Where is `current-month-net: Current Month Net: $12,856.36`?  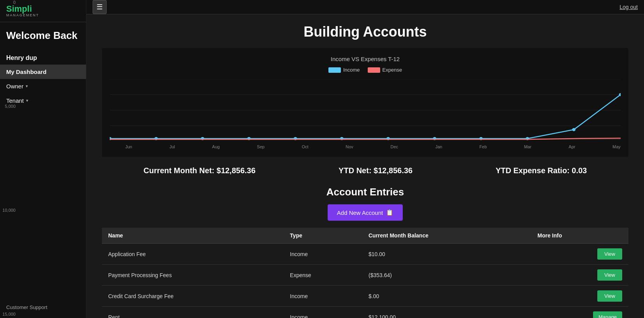 current-month-net: Current Month Net: $12,856.36 is located at coordinates (200, 170).